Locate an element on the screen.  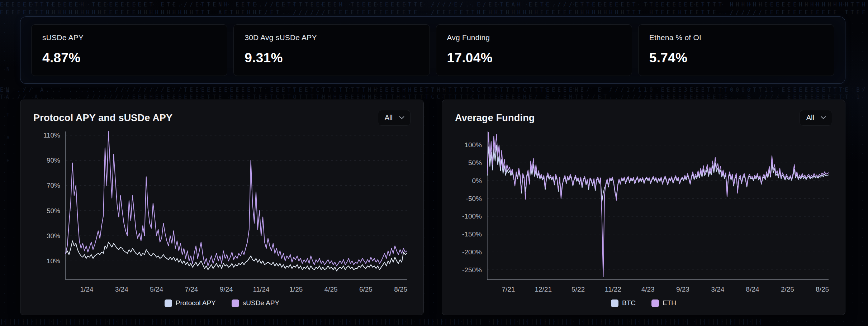
y-tick-label: 100% is located at coordinates (473, 145).